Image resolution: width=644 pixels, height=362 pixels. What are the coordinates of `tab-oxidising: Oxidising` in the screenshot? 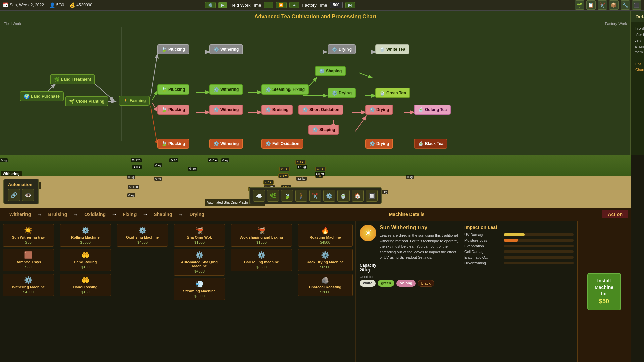 It's located at (95, 214).